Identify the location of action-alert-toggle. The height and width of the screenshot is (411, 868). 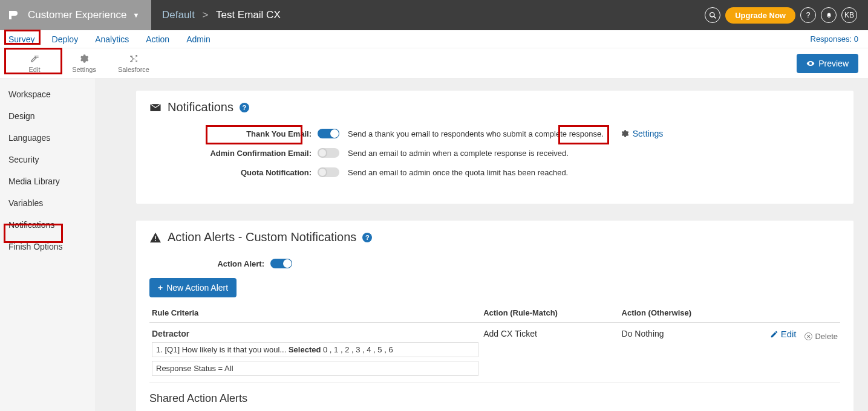
(281, 264).